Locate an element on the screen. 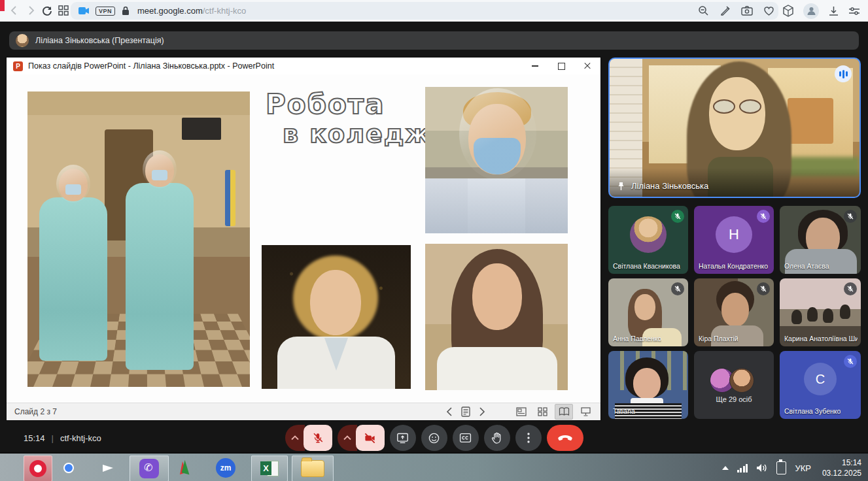 The image size is (868, 481). mic-options-chevron is located at coordinates (295, 438).